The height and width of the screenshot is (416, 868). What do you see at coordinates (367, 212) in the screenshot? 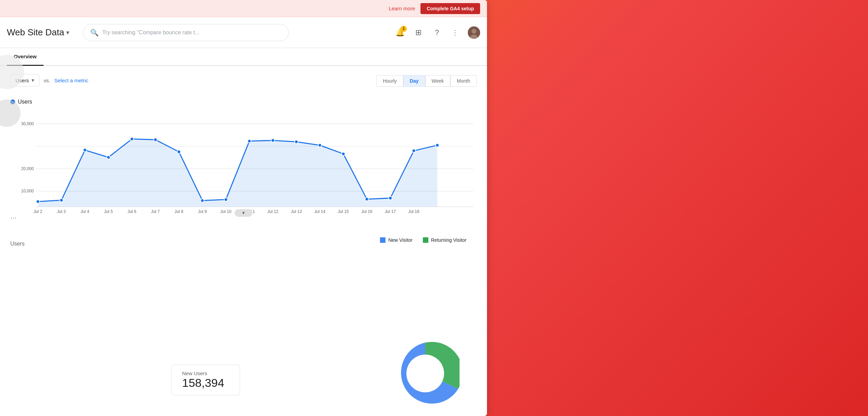
I see `svg-text: Jul 16` at bounding box center [367, 212].